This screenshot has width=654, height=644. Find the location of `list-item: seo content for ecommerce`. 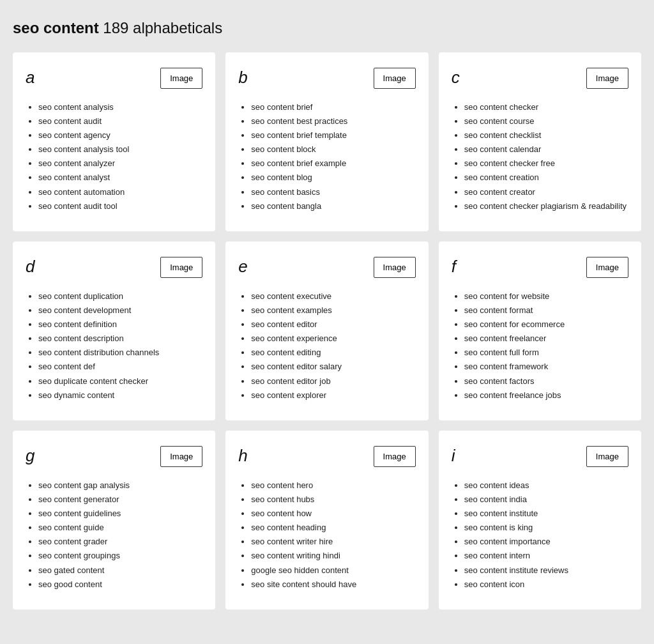

list-item: seo content for ecommerce is located at coordinates (547, 325).